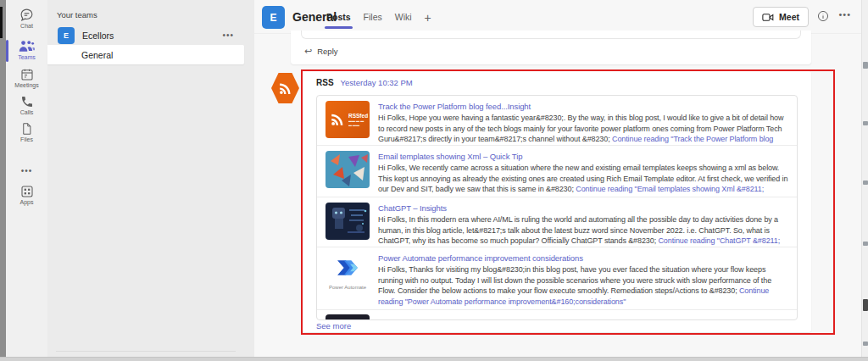 The image size is (868, 361). What do you see at coordinates (403, 20) in the screenshot?
I see `tab-wiki: Wiki` at bounding box center [403, 20].